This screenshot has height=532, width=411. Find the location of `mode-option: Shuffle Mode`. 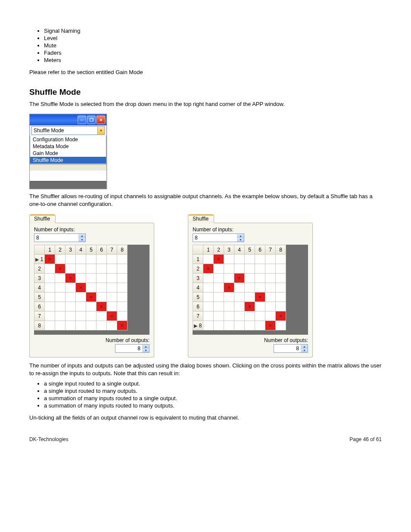

mode-option: Shuffle Mode is located at coordinates (68, 160).